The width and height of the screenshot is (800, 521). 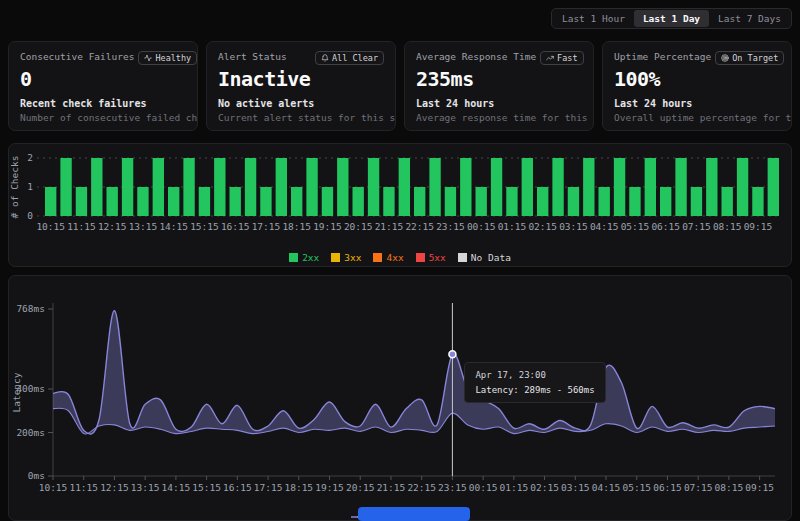 What do you see at coordinates (562, 58) in the screenshot?
I see `status-badge-fast: Fast` at bounding box center [562, 58].